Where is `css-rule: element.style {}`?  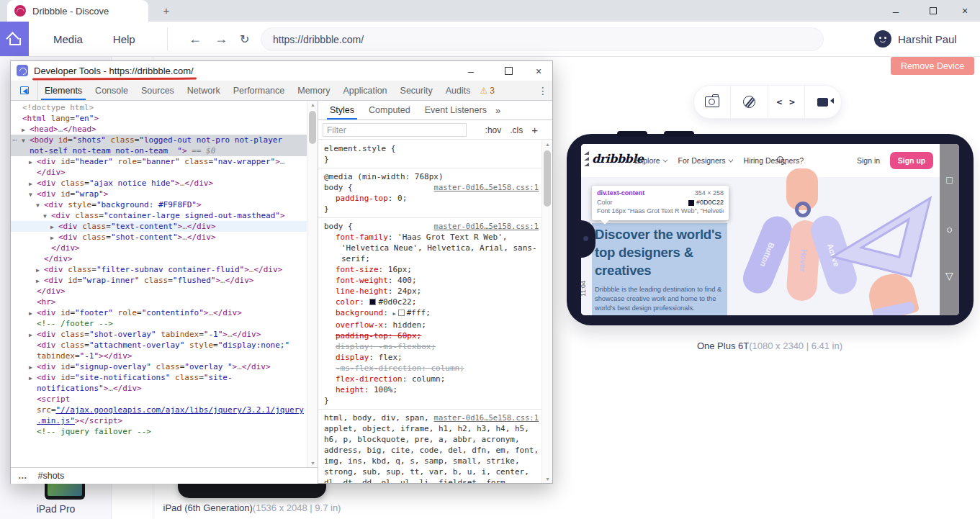
css-rule: element.style {} is located at coordinates (430, 154).